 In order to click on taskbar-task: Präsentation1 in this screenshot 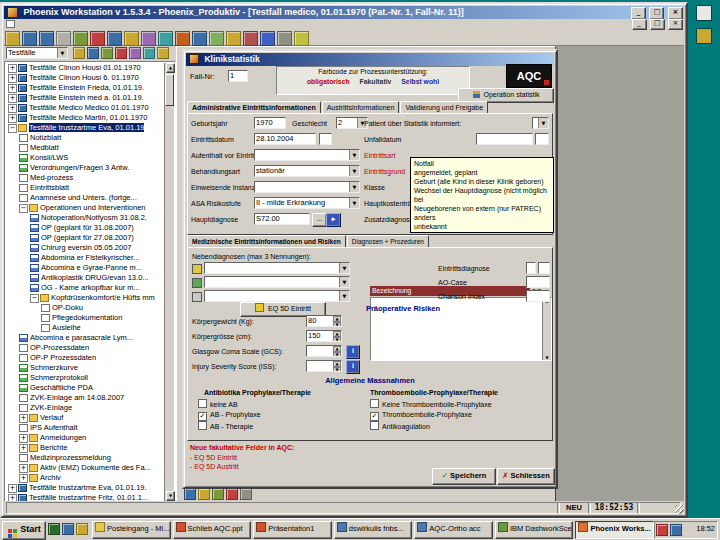, I will do `click(292, 530)`.